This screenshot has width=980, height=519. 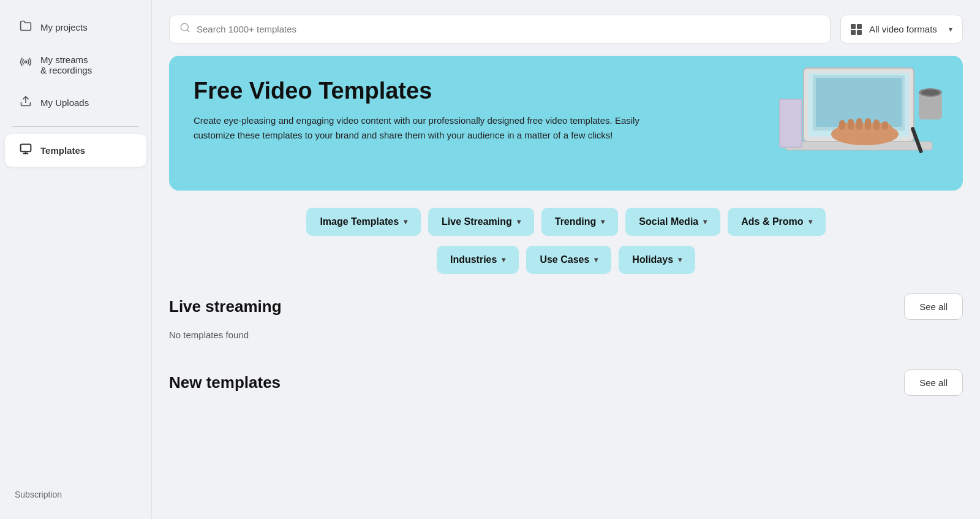 What do you see at coordinates (76, 151) in the screenshot?
I see `sidebar-item-templates: Templates` at bounding box center [76, 151].